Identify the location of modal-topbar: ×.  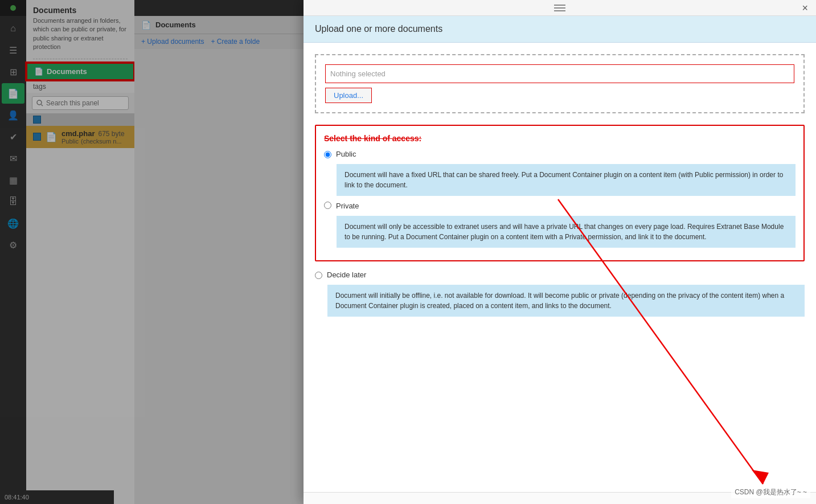
(560, 8).